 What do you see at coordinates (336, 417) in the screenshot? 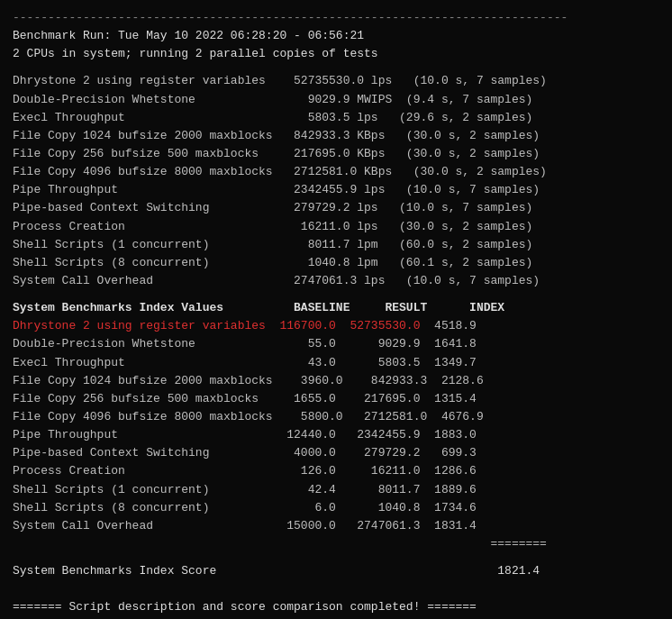
I see `index-row: File Copy 4096 bufsize 8000 maxblocks 58…` at bounding box center [336, 417].